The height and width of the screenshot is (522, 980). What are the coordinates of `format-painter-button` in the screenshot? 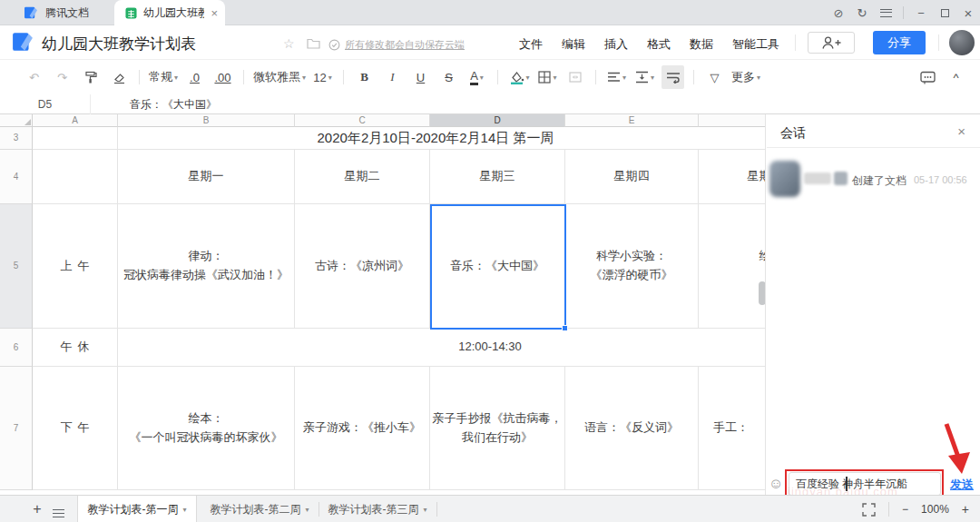 It's located at (91, 77).